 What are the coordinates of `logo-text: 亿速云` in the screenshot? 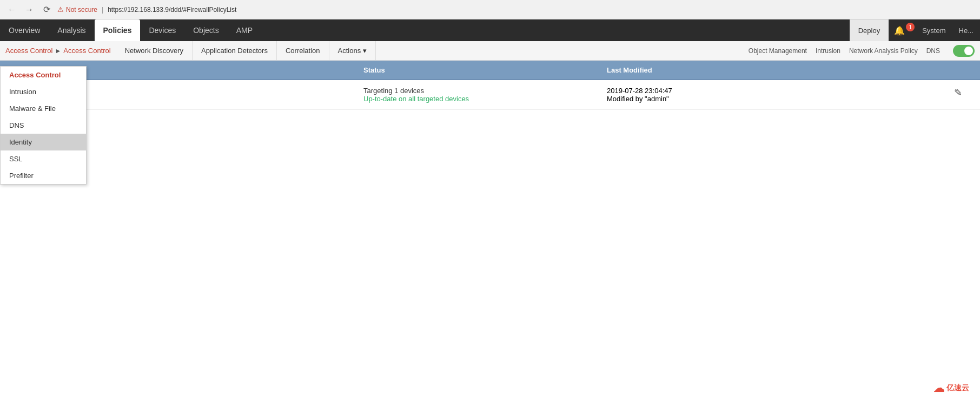 It's located at (958, 388).